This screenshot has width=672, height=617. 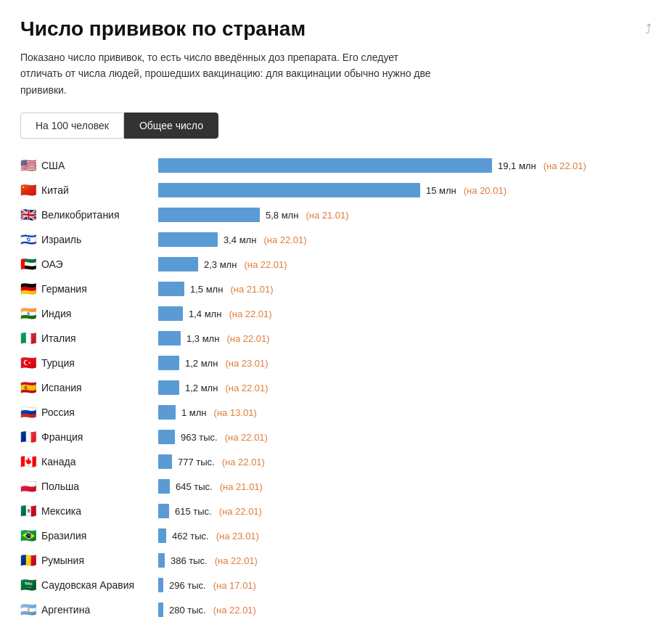 What do you see at coordinates (89, 412) in the screenshot?
I see `country-label: 🇷🇺Россия` at bounding box center [89, 412].